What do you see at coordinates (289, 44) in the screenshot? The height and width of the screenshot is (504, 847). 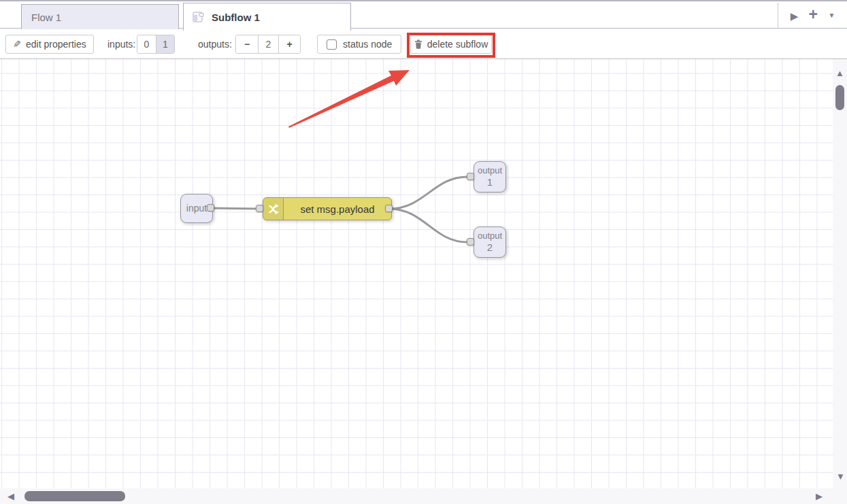 I see `outputs-increase-button: +` at bounding box center [289, 44].